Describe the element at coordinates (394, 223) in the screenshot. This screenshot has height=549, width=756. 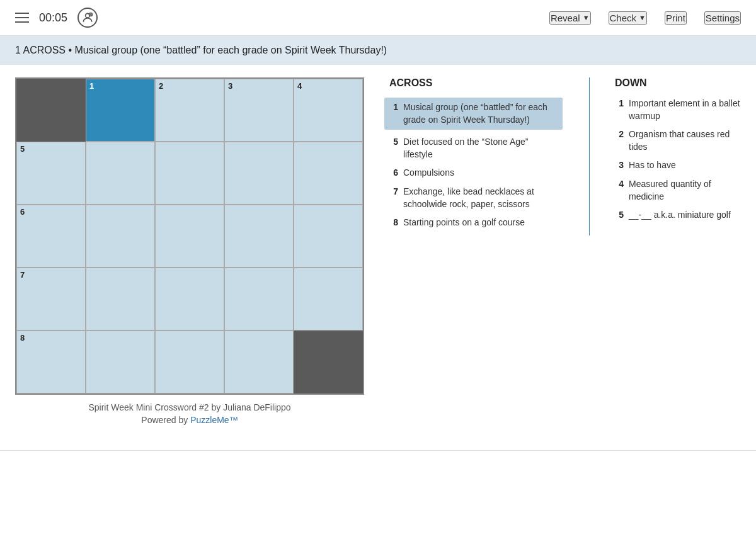
I see `clue-number: 8` at that location.